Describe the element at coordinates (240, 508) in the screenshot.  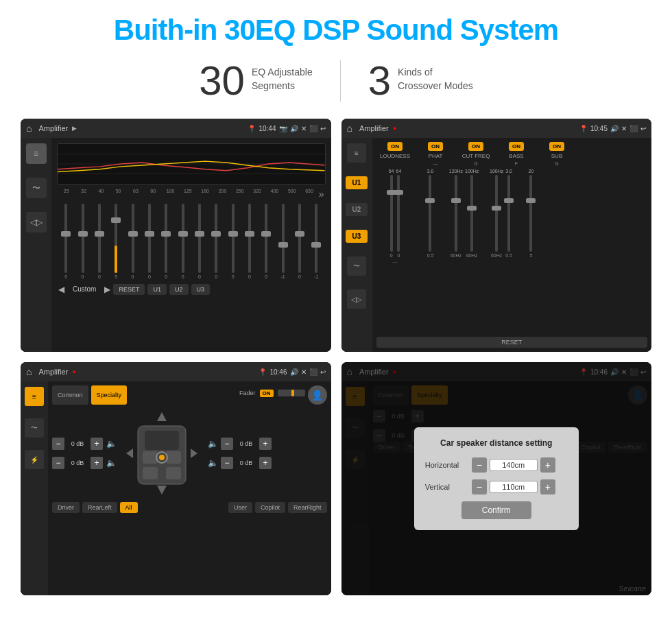
I see `user-btn: User` at that location.